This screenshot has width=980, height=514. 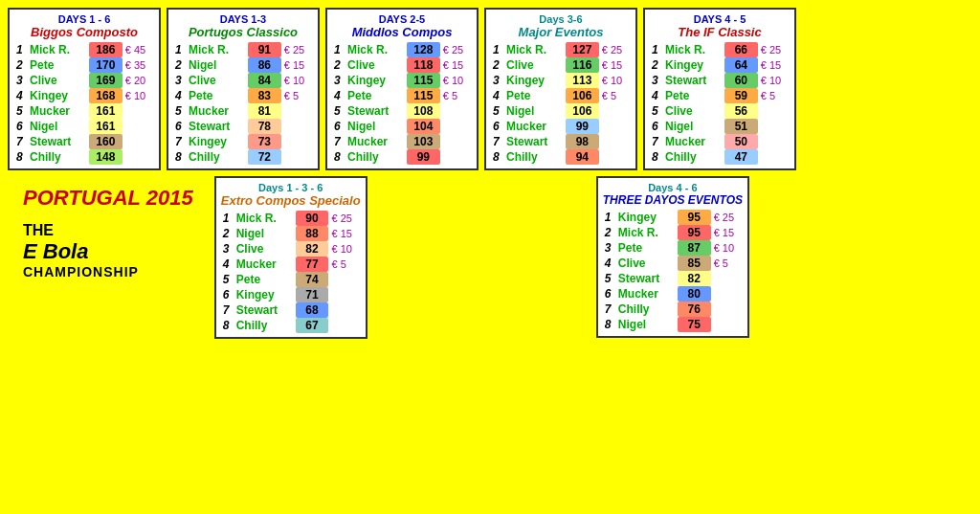 What do you see at coordinates (291, 188) in the screenshot?
I see `t6-days: Days 1 - 3 - 6` at bounding box center [291, 188].